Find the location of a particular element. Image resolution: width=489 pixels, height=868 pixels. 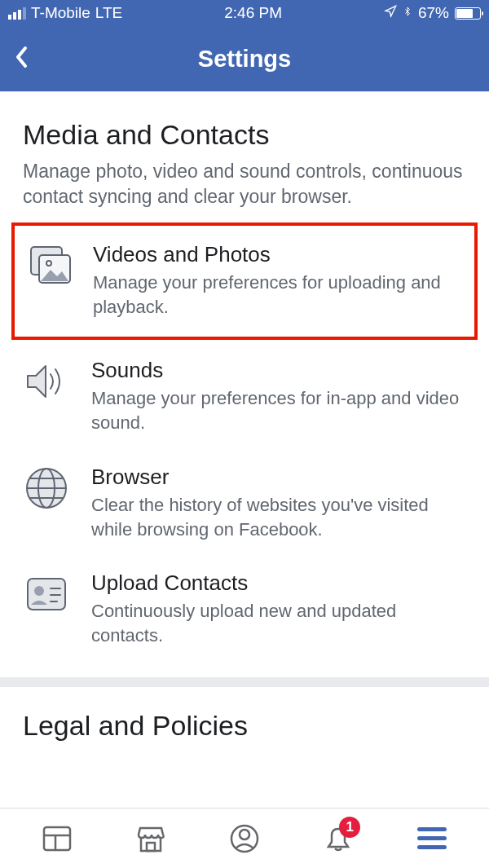

setting-title: Browser is located at coordinates (279, 478).